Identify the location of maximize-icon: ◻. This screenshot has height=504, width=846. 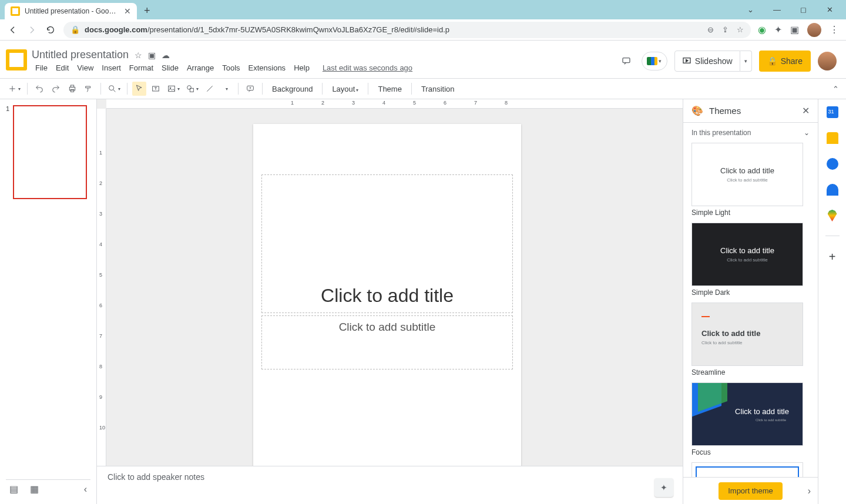
(804, 10).